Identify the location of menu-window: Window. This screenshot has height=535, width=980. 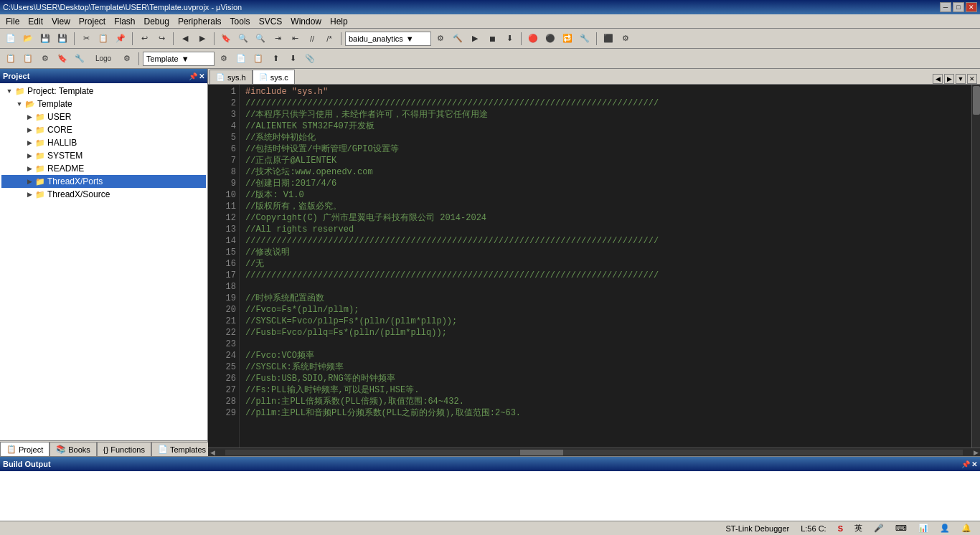
(306, 22).